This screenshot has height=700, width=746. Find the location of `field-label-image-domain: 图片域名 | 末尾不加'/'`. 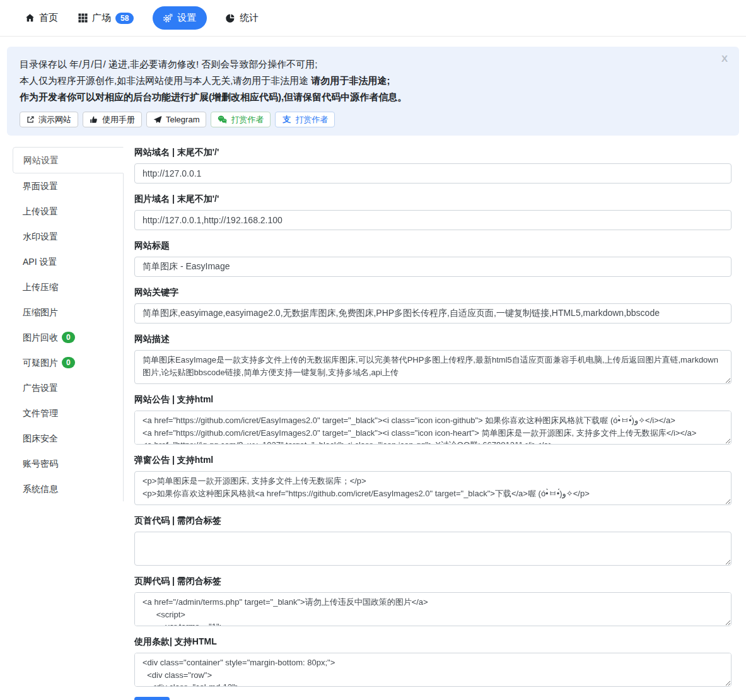

field-label-image-domain: 图片域名 | 末尾不加'/' is located at coordinates (433, 199).